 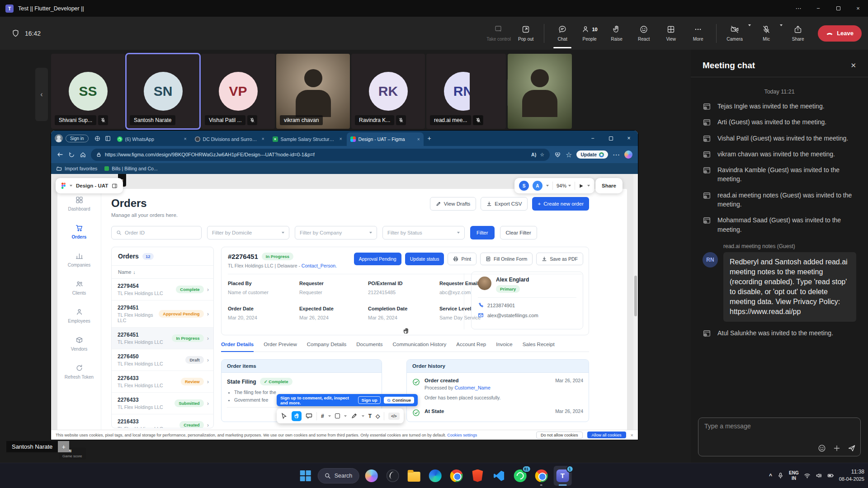 What do you see at coordinates (163, 91) in the screenshot?
I see `participant-tile: SN Santosh Narate` at bounding box center [163, 91].